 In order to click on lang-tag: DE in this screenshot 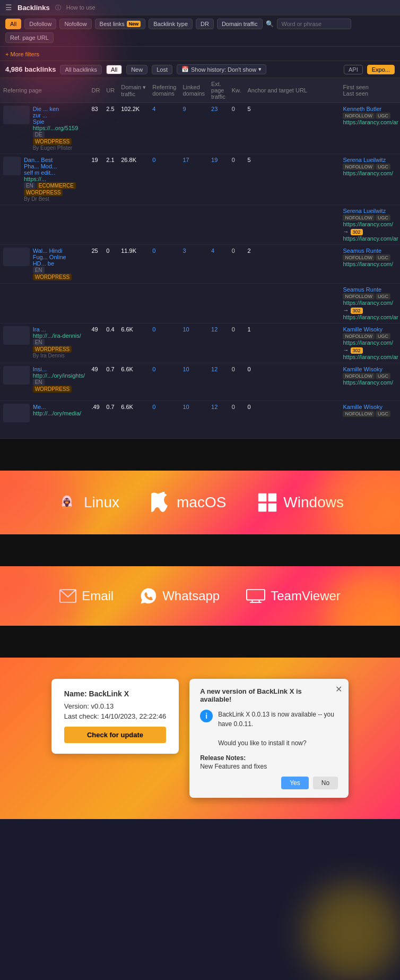, I will do `click(39, 135)`.